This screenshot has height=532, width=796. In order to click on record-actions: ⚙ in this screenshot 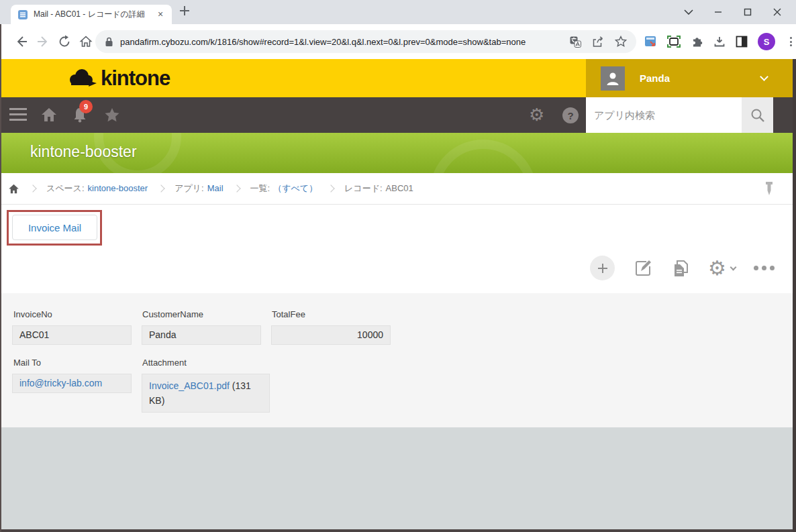, I will do `click(682, 268)`.